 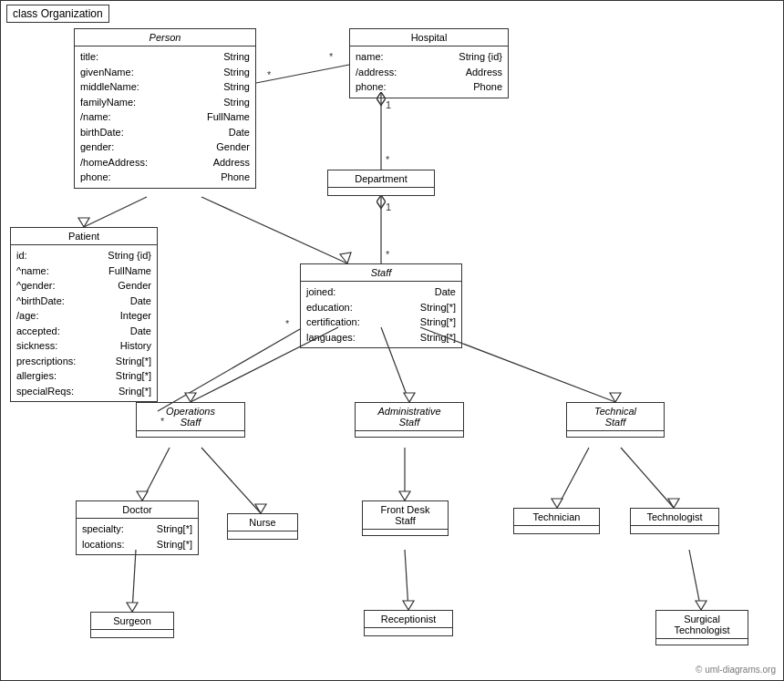 What do you see at coordinates (137, 536) in the screenshot?
I see `doctor-attrs: specialty:String[*] locations:String[*]` at bounding box center [137, 536].